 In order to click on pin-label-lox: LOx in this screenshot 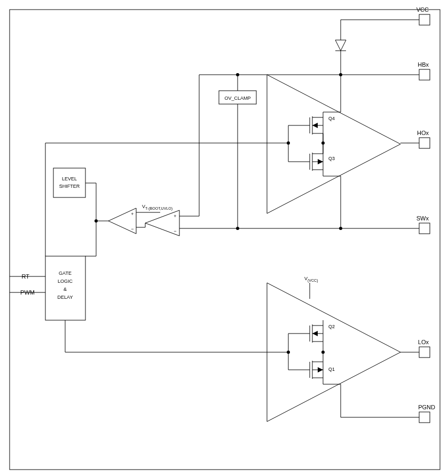, I will do `click(424, 342)`.